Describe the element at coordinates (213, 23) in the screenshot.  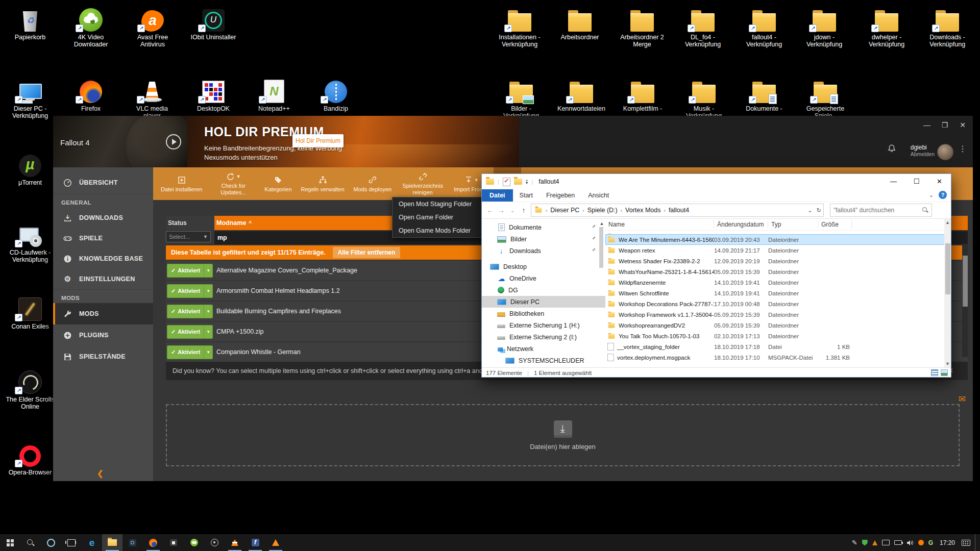
I see `desktop-icon-iobit-uninstaller: ↗ IObit Uninstaller` at that location.